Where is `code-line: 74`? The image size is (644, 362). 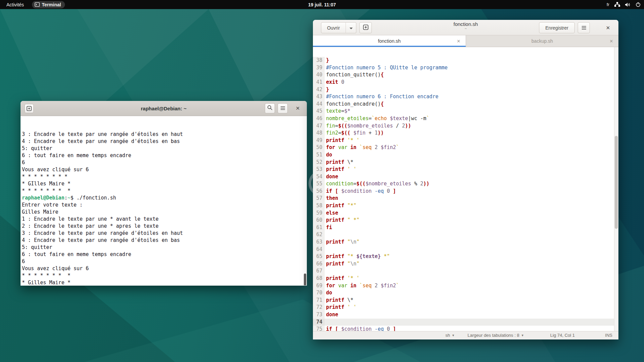 code-line: 74 is located at coordinates (466, 322).